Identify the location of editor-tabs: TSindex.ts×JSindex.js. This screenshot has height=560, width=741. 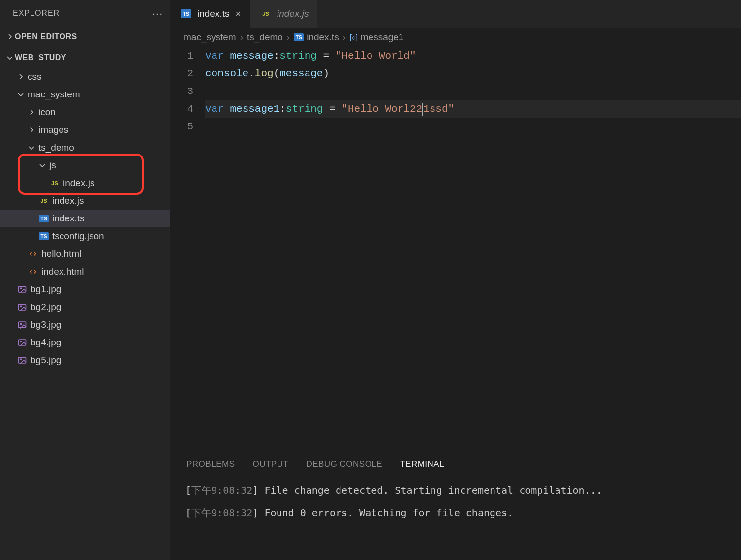
(456, 14).